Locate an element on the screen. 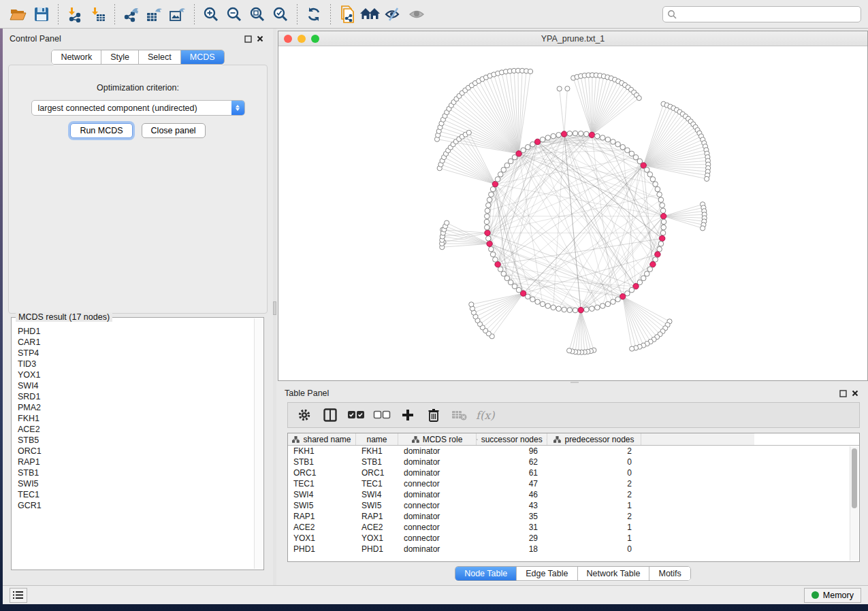 The height and width of the screenshot is (611, 868). cell-successor-nodes: 62 is located at coordinates (512, 462).